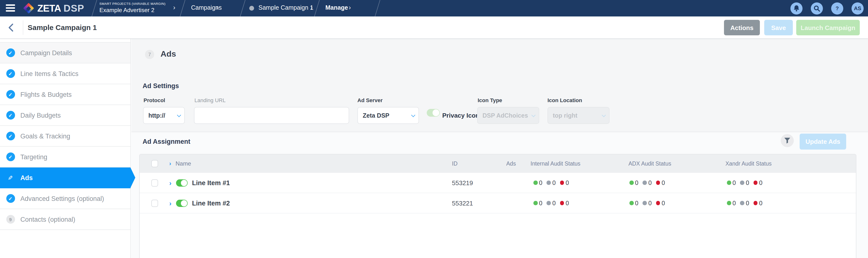 This screenshot has width=868, height=258. What do you see at coordinates (508, 115) in the screenshot?
I see `icon-type-select: DSP AdChoices` at bounding box center [508, 115].